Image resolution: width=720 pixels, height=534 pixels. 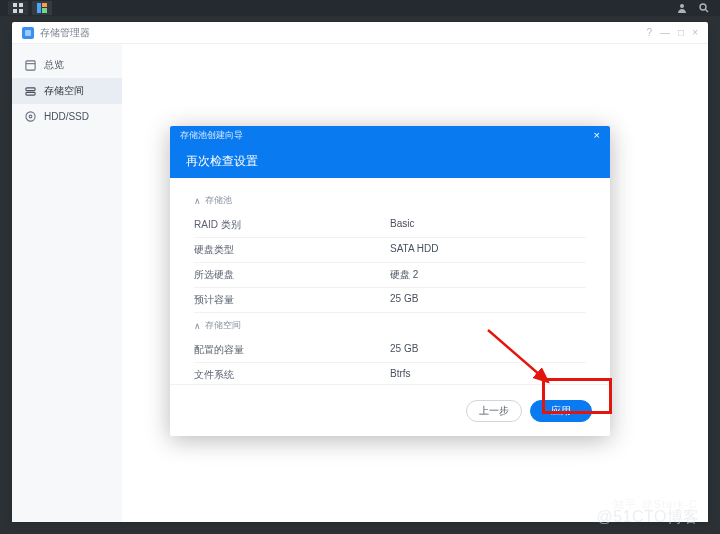 I want to click on sidebar-item-label: 总览, so click(x=54, y=65).